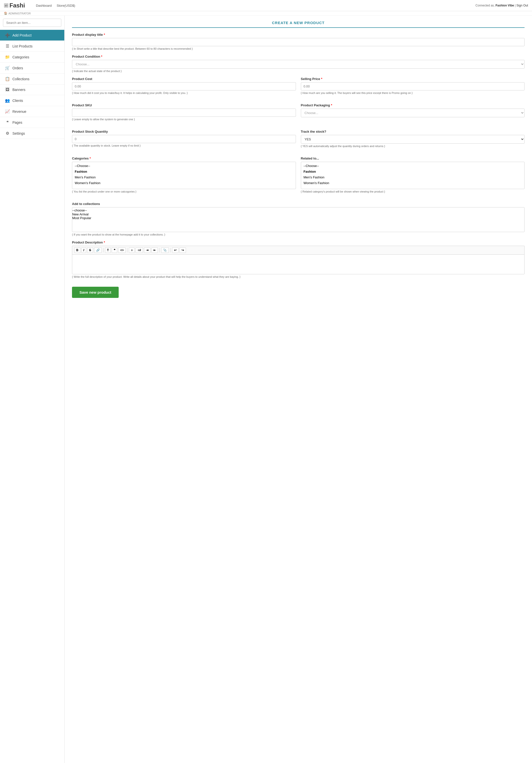  What do you see at coordinates (413, 86) in the screenshot?
I see `selling-price-input` at bounding box center [413, 86].